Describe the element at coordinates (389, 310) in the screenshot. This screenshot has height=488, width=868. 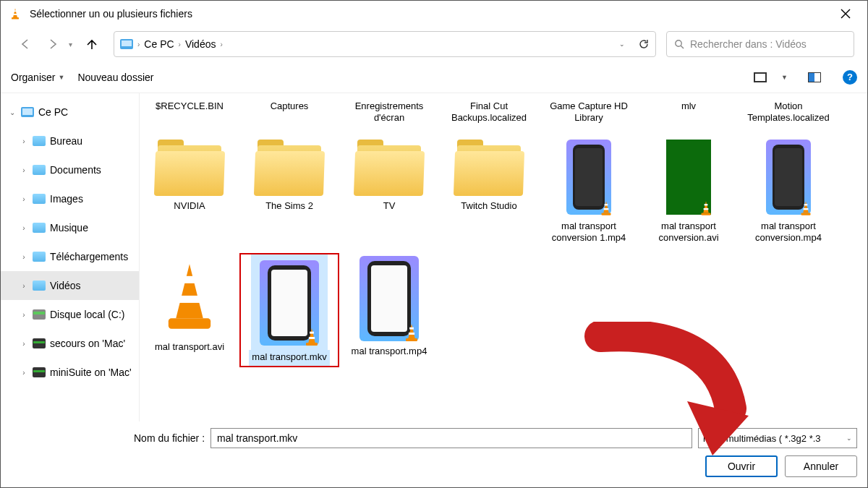
I see `video-file-item: mal transport.mp4` at that location.